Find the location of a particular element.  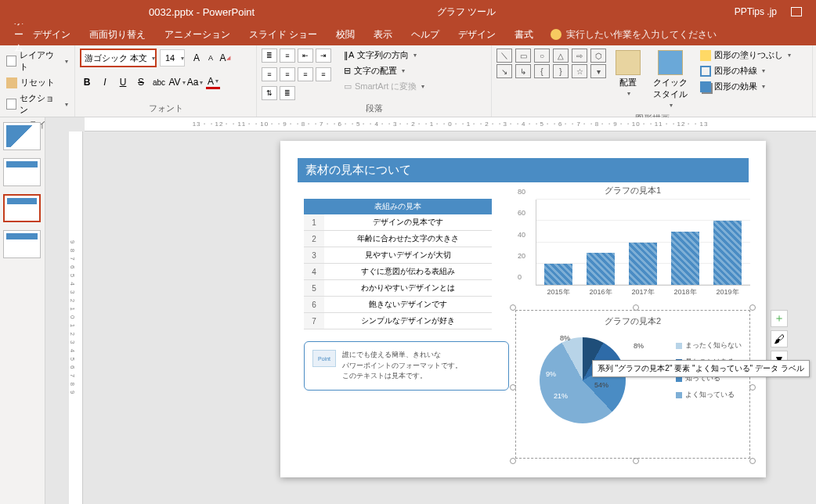

lightbulb-icon is located at coordinates (556, 34).